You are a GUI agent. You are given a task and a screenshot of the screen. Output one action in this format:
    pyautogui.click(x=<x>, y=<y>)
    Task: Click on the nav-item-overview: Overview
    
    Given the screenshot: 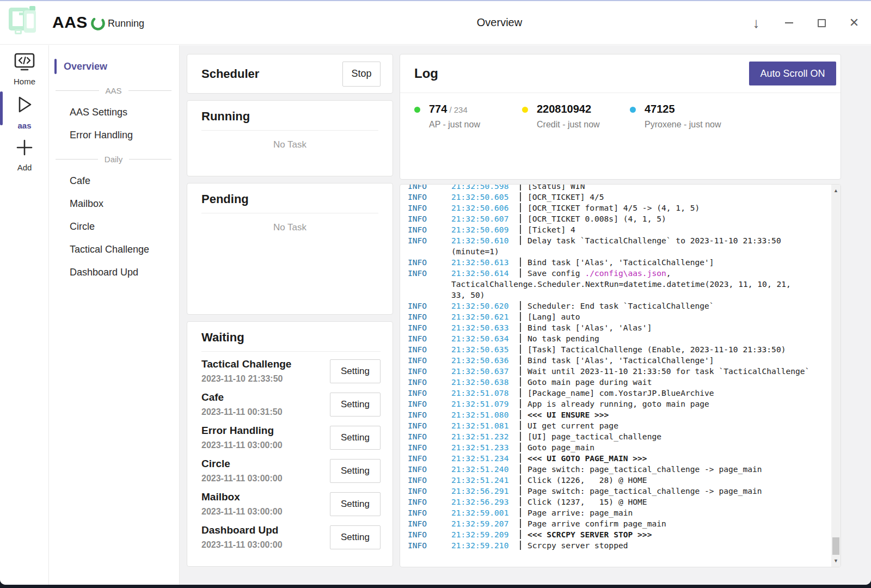 What is the action you would take?
    pyautogui.click(x=114, y=66)
    